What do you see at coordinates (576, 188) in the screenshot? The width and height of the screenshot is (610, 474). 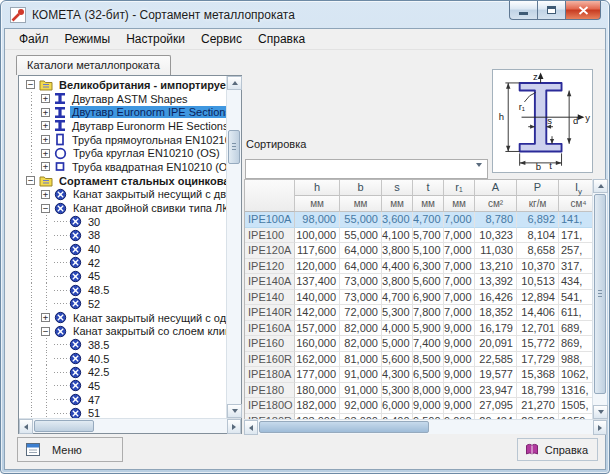 I see `column-header: Iy` at bounding box center [576, 188].